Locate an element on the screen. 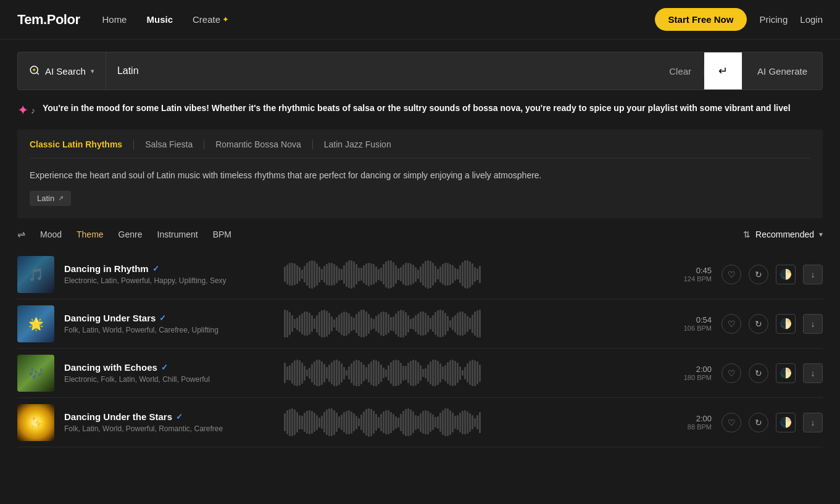 Image resolution: width=840 pixels, height=504 pixels. login-link: Login is located at coordinates (811, 20).